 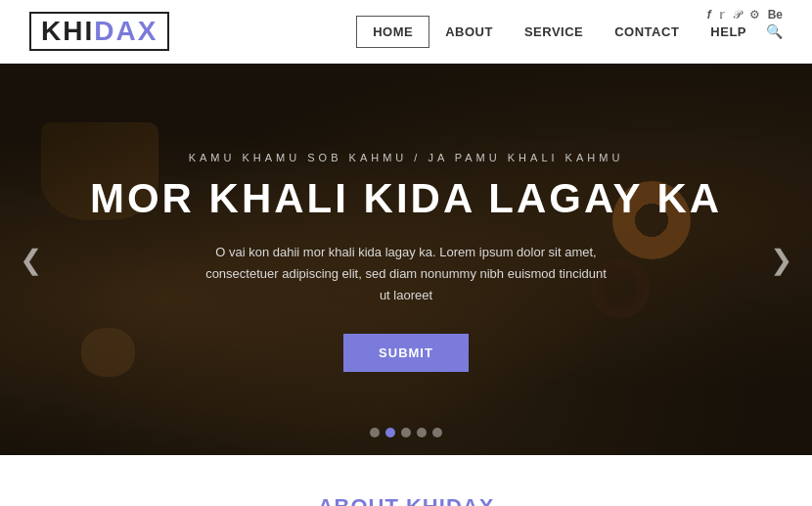 What do you see at coordinates (393, 31) in the screenshot?
I see `nav-home: HOME` at bounding box center [393, 31].